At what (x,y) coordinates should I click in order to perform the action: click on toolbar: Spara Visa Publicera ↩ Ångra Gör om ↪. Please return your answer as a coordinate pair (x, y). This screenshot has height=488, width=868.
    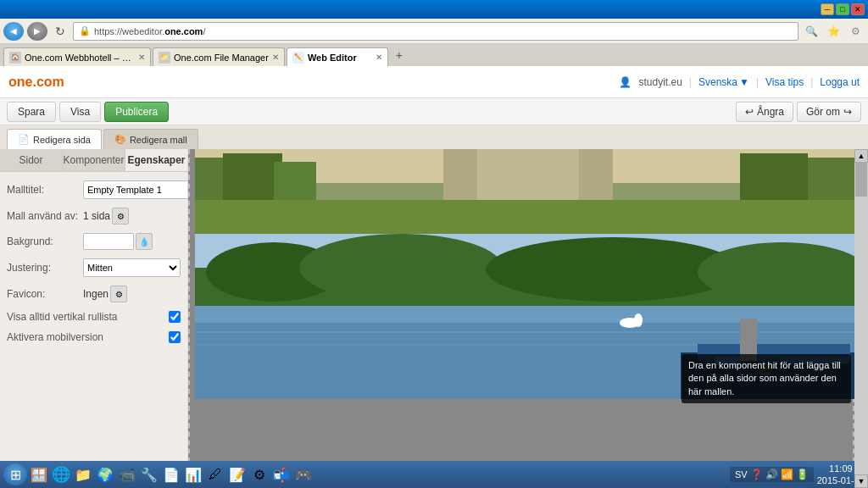
    Looking at the image, I should click on (434, 112).